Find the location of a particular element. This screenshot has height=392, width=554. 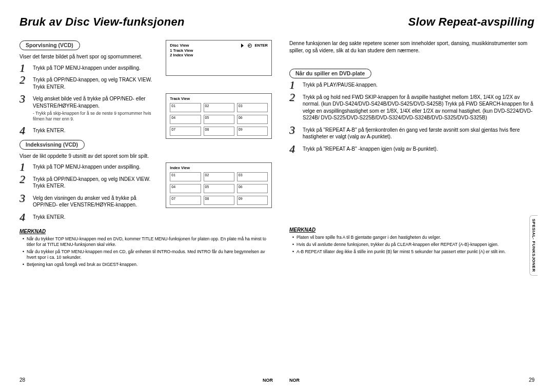

pill-sporvisning: Sporvisning (VCD) is located at coordinates (50, 45).